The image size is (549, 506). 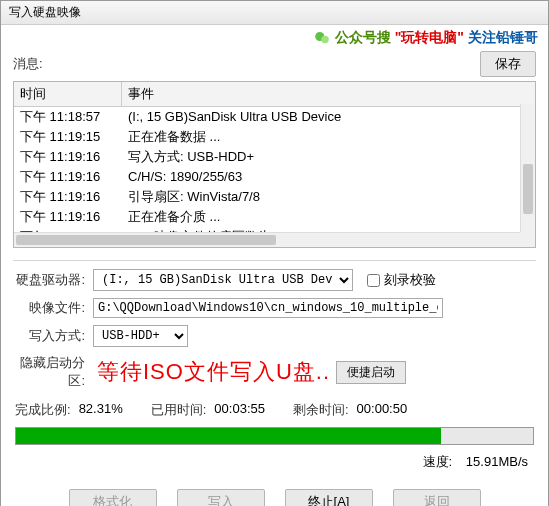 What do you see at coordinates (54, 372) in the screenshot?
I see `hide-partition-label: 隐藏启动分区:` at bounding box center [54, 372].